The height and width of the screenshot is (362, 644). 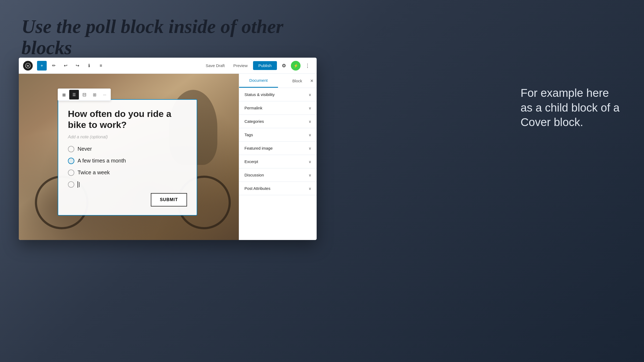 What do you see at coordinates (310, 148) in the screenshot?
I see `chevron-down-icon-4: ∨` at bounding box center [310, 148].